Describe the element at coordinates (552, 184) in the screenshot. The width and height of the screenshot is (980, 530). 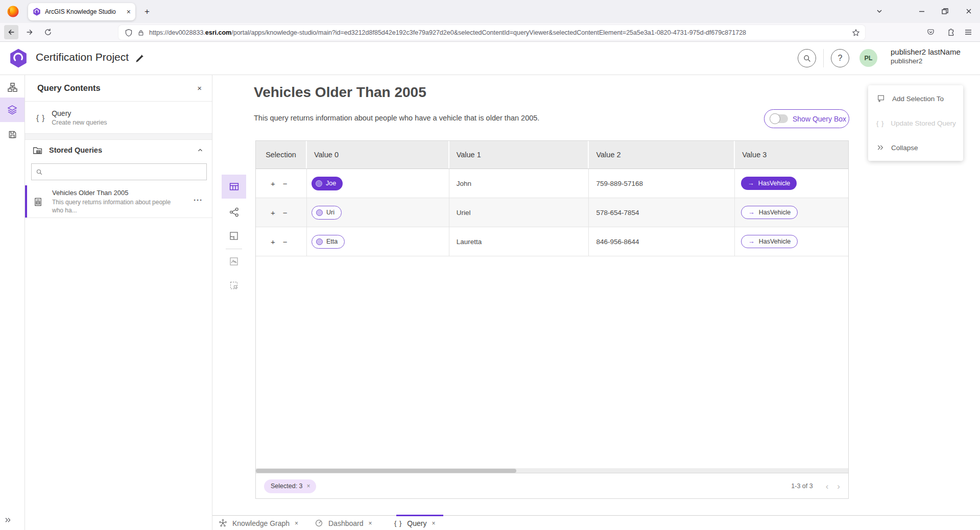
I see `table-row: + − Joe John 759-889-57168 →HasVehicle` at that location.